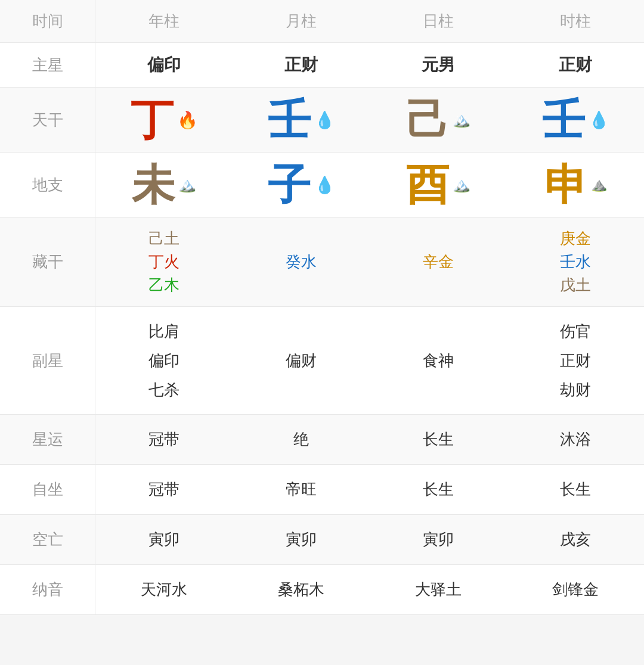  I want to click on nayin-col3: 大驿土, so click(438, 590).